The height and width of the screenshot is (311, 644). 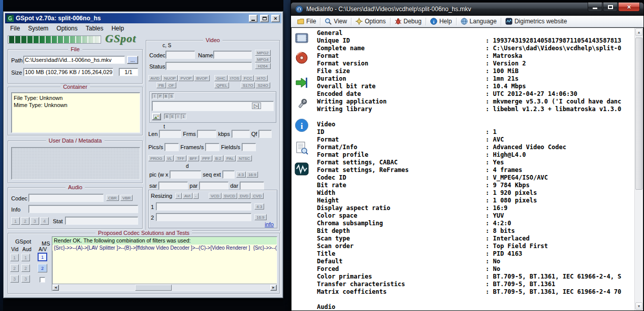 I want to click on scroll-down-icon: ▼, so click(x=639, y=306).